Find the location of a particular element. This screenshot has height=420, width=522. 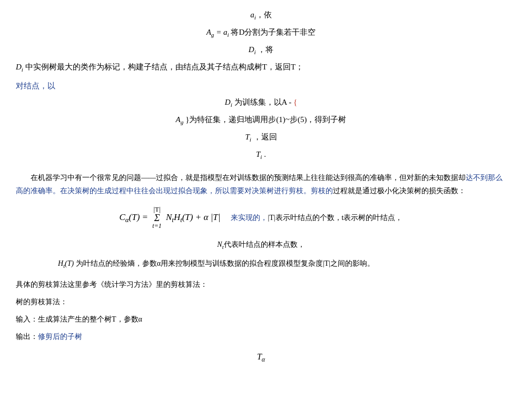

math-ag2: Ag is located at coordinates (180, 119).